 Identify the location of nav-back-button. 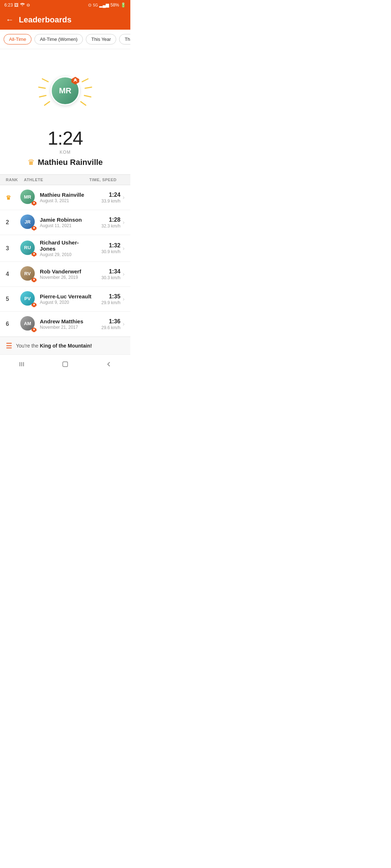
(109, 364).